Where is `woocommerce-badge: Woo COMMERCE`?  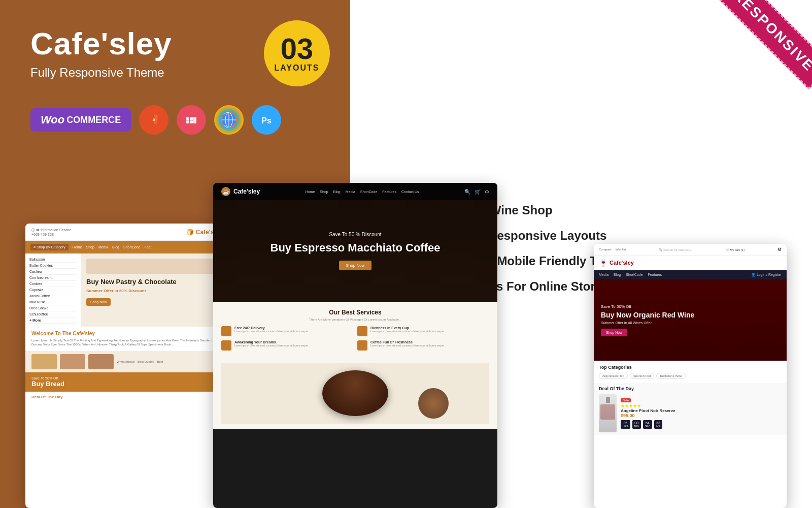 woocommerce-badge: Woo COMMERCE is located at coordinates (81, 120).